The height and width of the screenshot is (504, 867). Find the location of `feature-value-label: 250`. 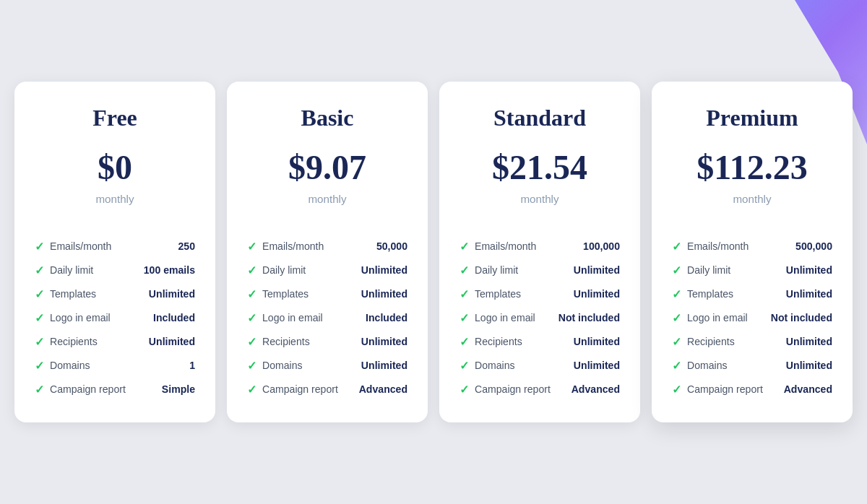

feature-value-label: 250 is located at coordinates (187, 246).